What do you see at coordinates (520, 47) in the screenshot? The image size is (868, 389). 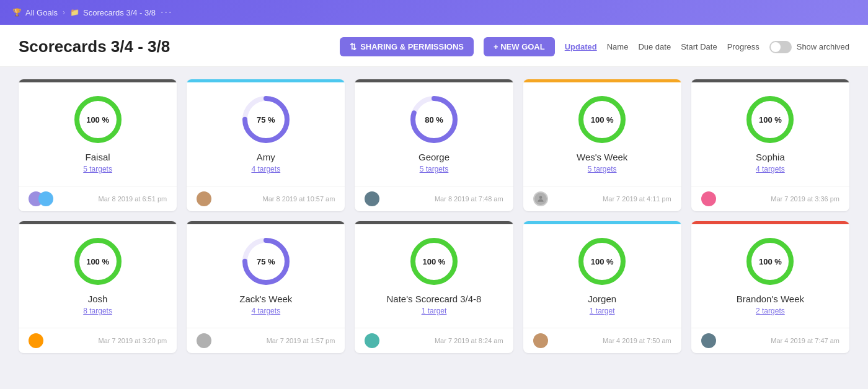 I see `new-goal-button: + NEW GOAL` at bounding box center [520, 47].